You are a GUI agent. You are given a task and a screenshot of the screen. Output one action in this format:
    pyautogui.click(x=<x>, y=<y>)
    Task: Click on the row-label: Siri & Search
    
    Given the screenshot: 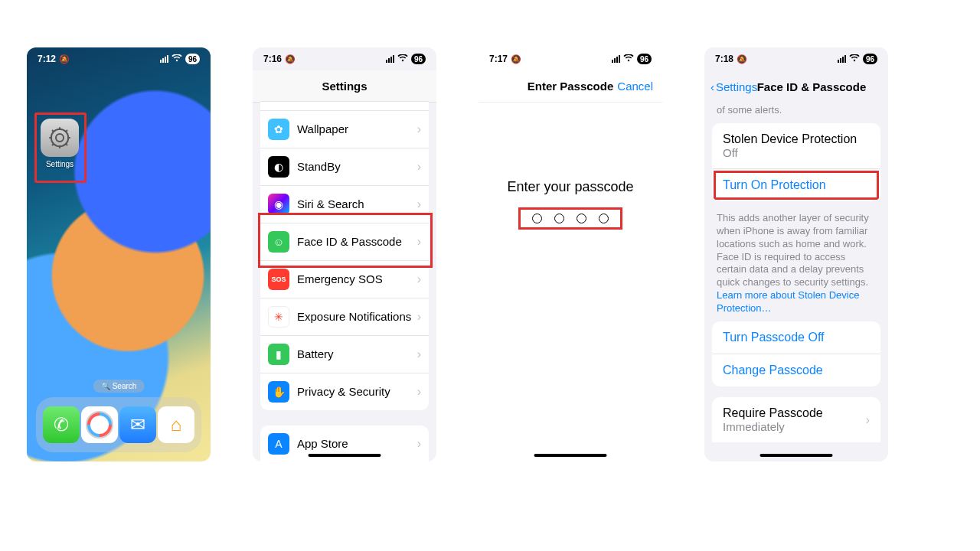 What is the action you would take?
    pyautogui.click(x=355, y=205)
    